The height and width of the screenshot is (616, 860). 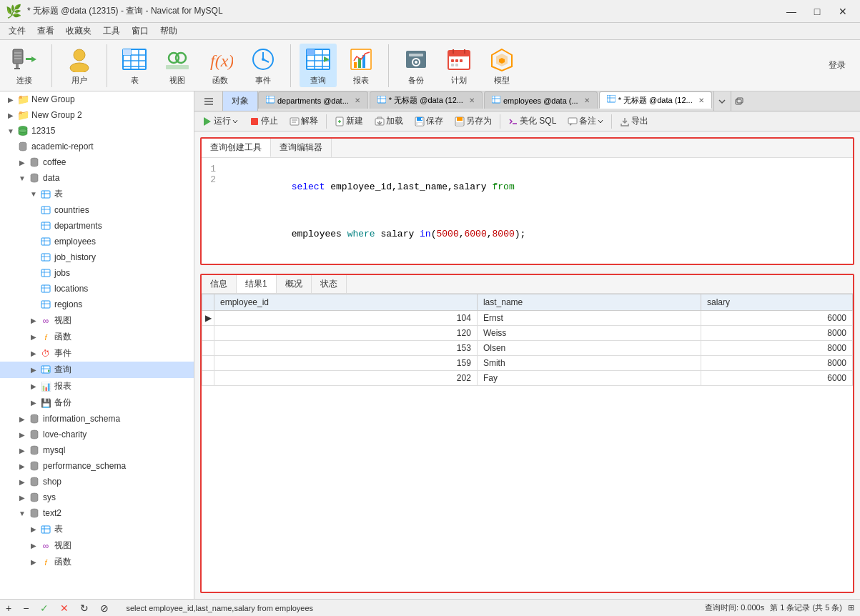 What do you see at coordinates (346, 303) in the screenshot?
I see `col-employee-id: employee_id` at bounding box center [346, 303].